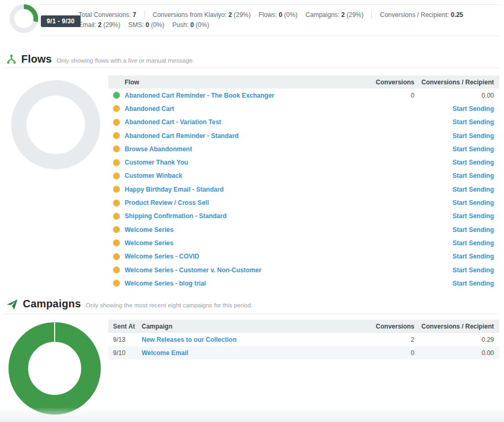  What do you see at coordinates (150, 109) in the screenshot?
I see `flow-name-link: Abandoned Cart` at bounding box center [150, 109].